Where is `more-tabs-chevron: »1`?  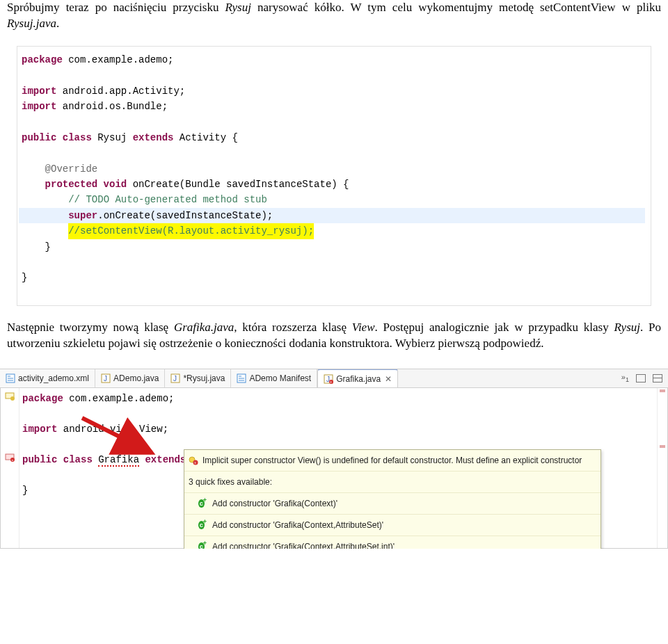 more-tabs-chevron: »1 is located at coordinates (625, 378).